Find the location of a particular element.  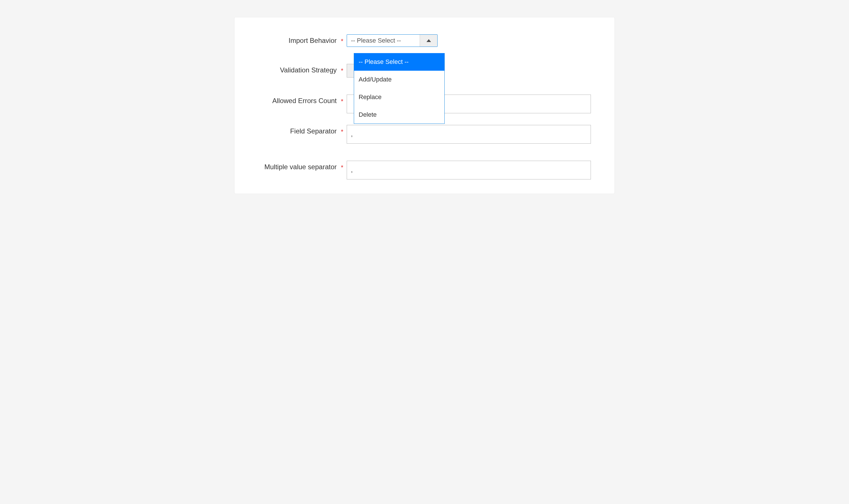

dropdown-option-please-select: -- Please Select -- is located at coordinates (399, 62).